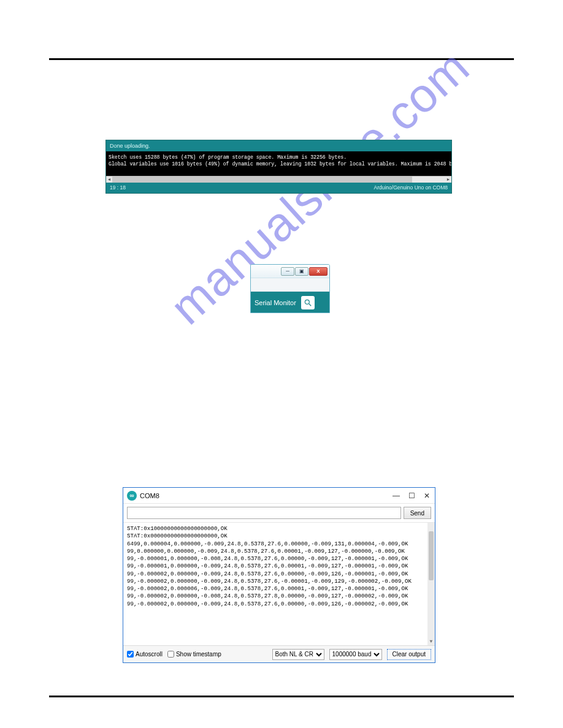  I want to click on line-ending-select: Both NL & CR, so click(298, 654).